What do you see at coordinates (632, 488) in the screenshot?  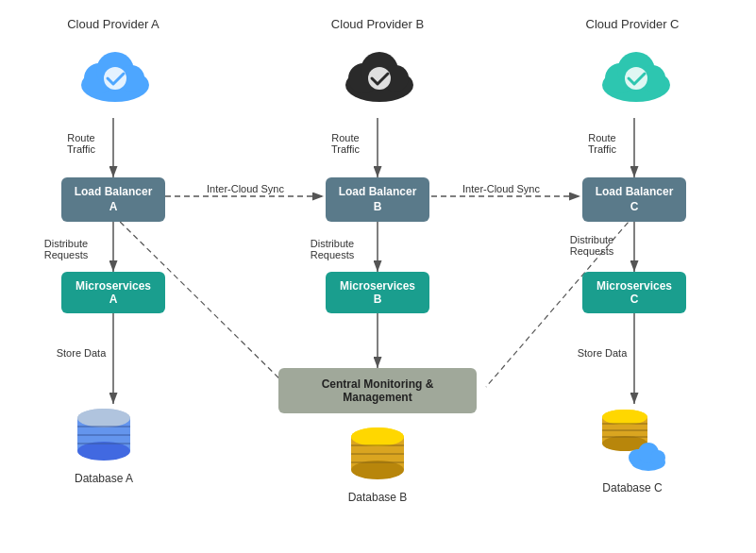 I see `database-c-label: Database C` at bounding box center [632, 488].